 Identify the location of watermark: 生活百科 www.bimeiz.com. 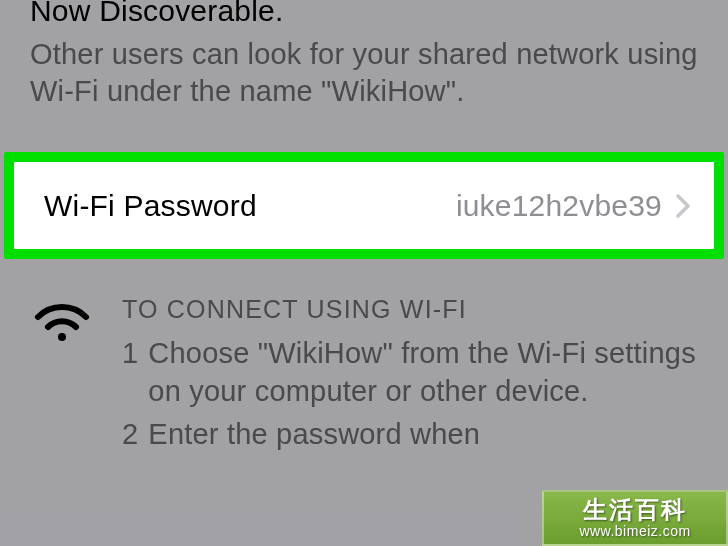
(635, 518).